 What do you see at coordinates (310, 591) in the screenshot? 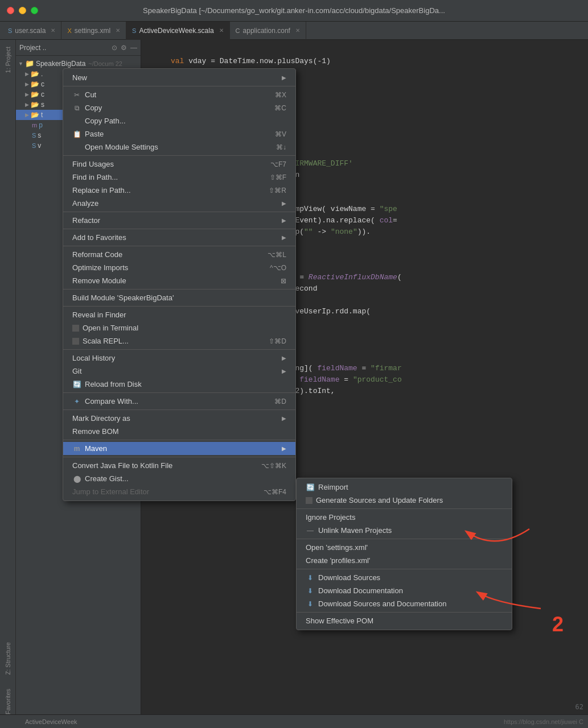
I see `download-docs-icon: ⬇` at bounding box center [310, 591].